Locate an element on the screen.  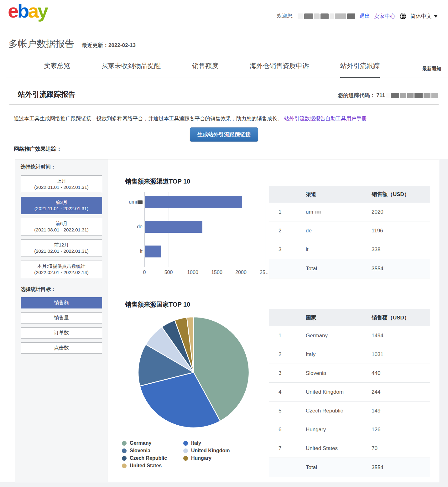
logo-letter: b is located at coordinates (23, 11).